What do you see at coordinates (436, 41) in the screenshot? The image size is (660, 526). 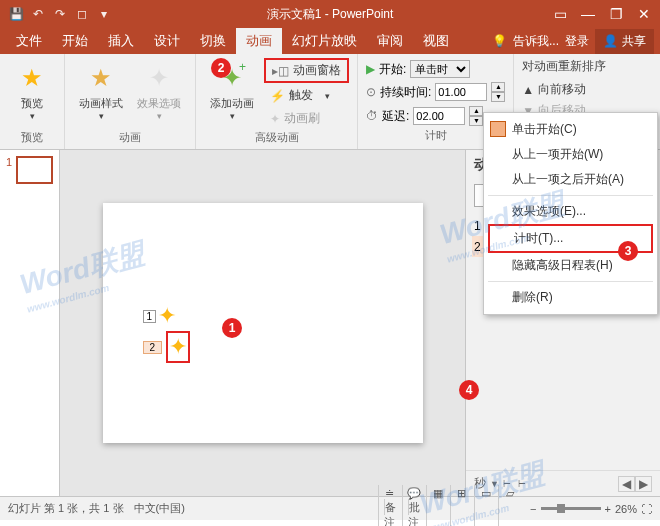 I see `tab-view: 视图` at bounding box center [436, 41].